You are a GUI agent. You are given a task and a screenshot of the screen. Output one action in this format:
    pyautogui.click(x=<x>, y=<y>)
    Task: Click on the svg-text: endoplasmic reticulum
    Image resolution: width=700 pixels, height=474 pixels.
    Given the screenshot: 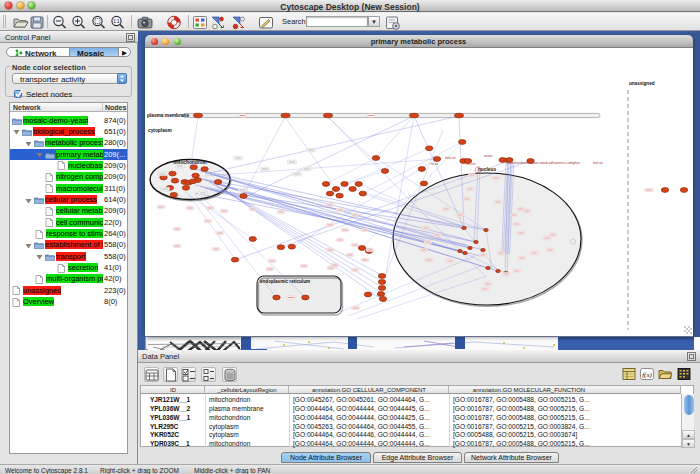 What is the action you would take?
    pyautogui.click(x=285, y=282)
    